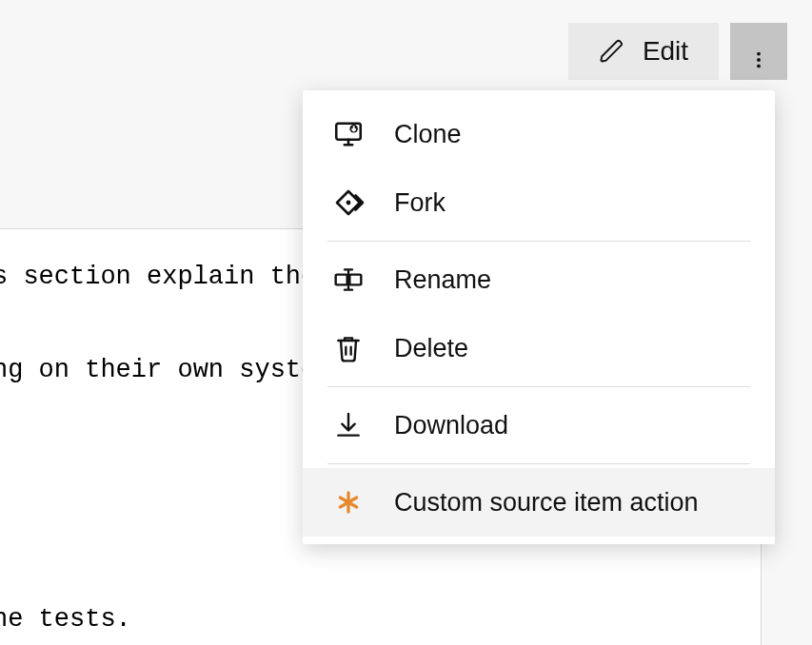 The height and width of the screenshot is (645, 812). I want to click on asterisk-icon, so click(348, 502).